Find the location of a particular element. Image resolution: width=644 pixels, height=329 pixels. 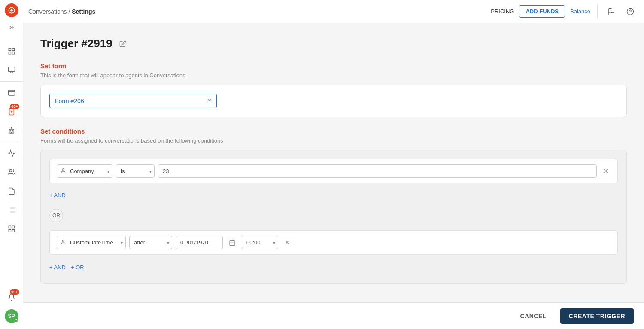

sidebar: 99+ 99+ SP is located at coordinates (12, 164).